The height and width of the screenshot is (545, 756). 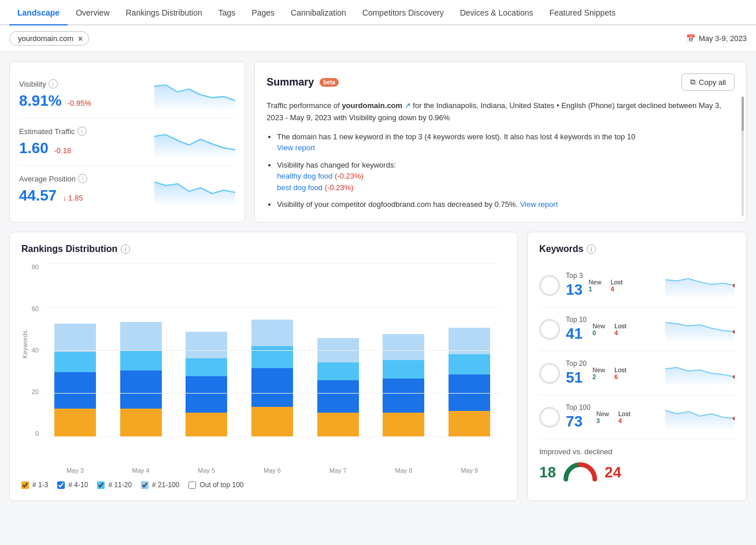 What do you see at coordinates (708, 82) in the screenshot?
I see `copy-all-button: ⧉ Copy all` at bounding box center [708, 82].